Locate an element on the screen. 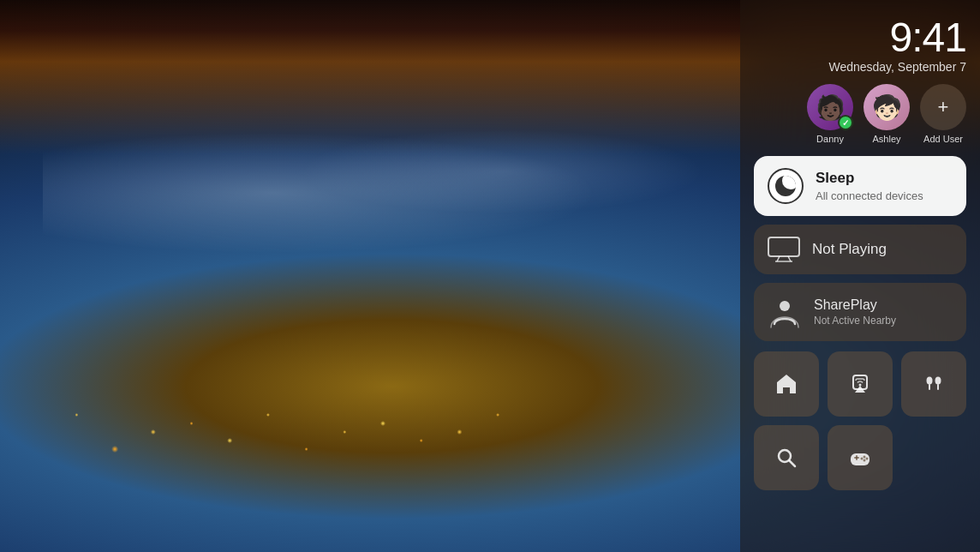 The image size is (980, 552). clock-time: 9:41 is located at coordinates (860, 38).